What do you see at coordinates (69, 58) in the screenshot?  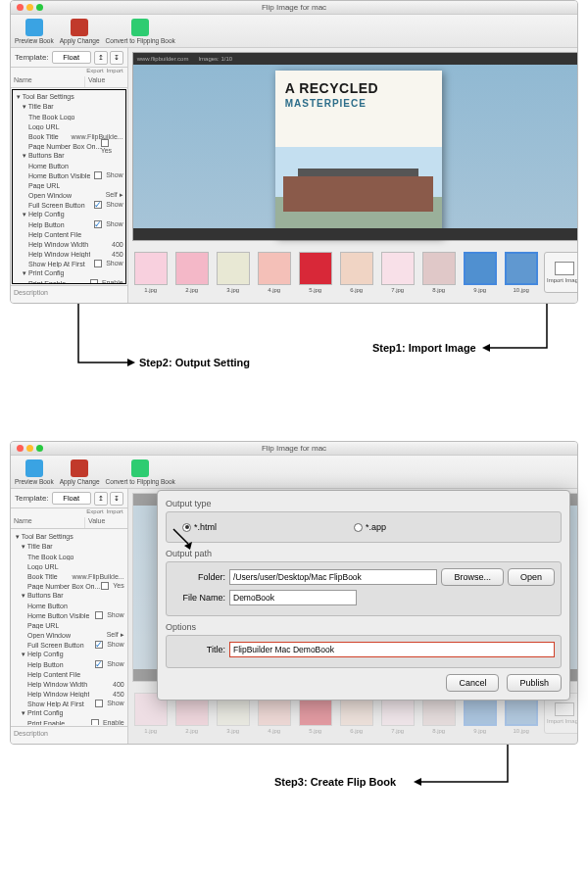 I see `template-row: Template: Float ↥ ↧` at bounding box center [69, 58].